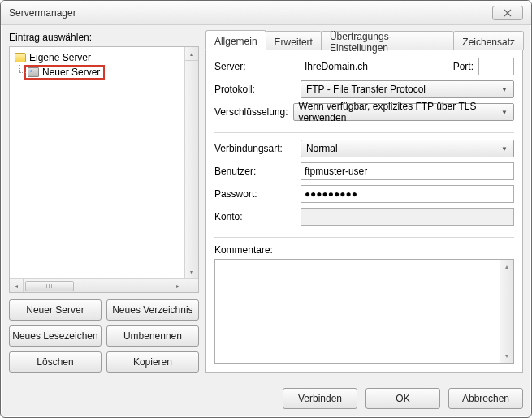 The width and height of the screenshot is (532, 418). What do you see at coordinates (266, 381) in the screenshot?
I see `footer-separator` at bounding box center [266, 381].